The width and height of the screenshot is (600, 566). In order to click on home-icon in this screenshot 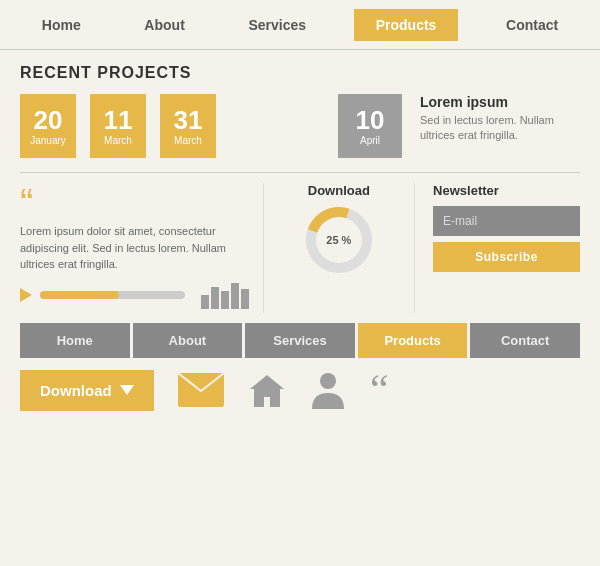, I will do `click(267, 390)`.